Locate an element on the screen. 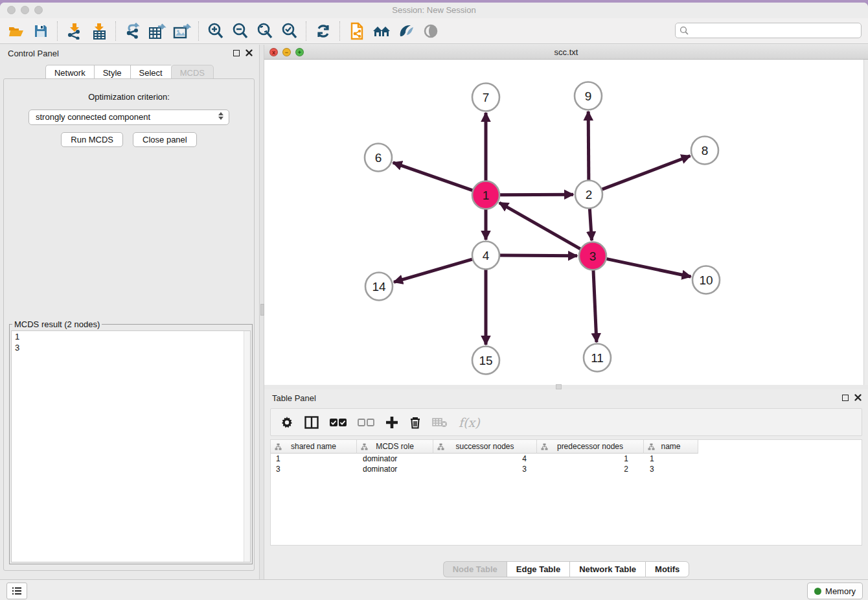 The height and width of the screenshot is (600, 868). style-paint-button is located at coordinates (406, 31).